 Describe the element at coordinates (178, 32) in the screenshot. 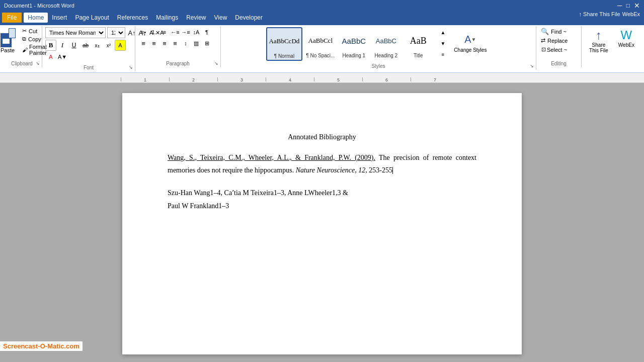

I see `list-buttons-row: ≡• 1. ≡ ←≡ →≡ ↕A ¶` at that location.